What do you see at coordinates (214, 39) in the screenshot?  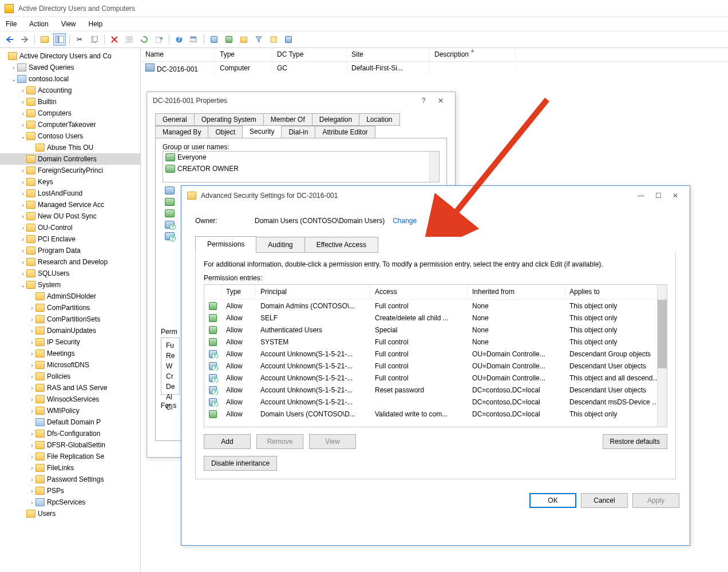 I see `new-user-icon` at bounding box center [214, 39].